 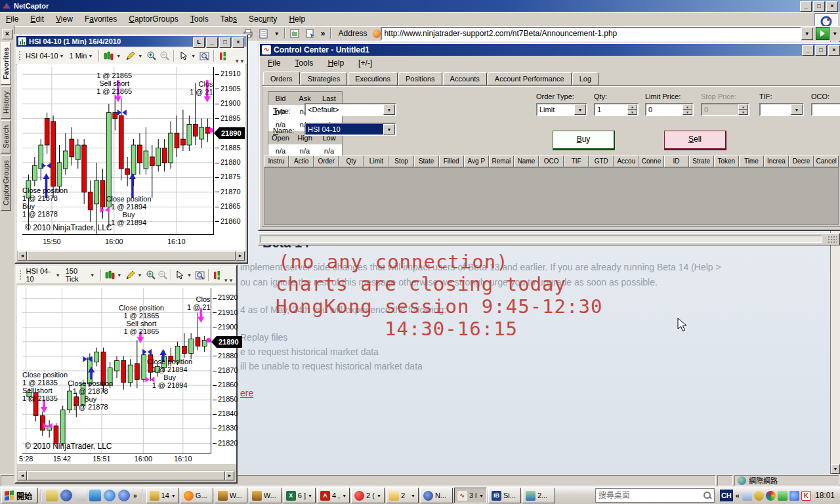 I want to click on tab-orders: Orders, so click(x=282, y=78).